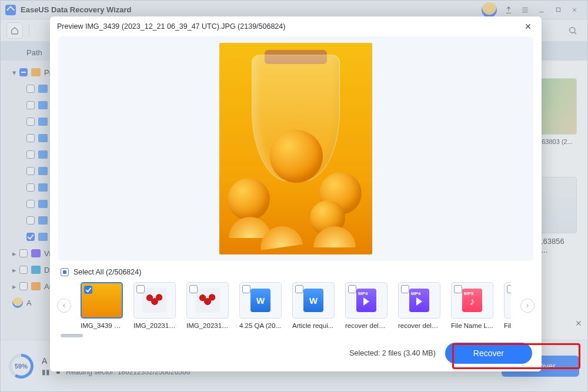 The width and height of the screenshot is (588, 392). What do you see at coordinates (296, 272) in the screenshot?
I see `select-all-row: Select All (2/506824)` at bounding box center [296, 272].